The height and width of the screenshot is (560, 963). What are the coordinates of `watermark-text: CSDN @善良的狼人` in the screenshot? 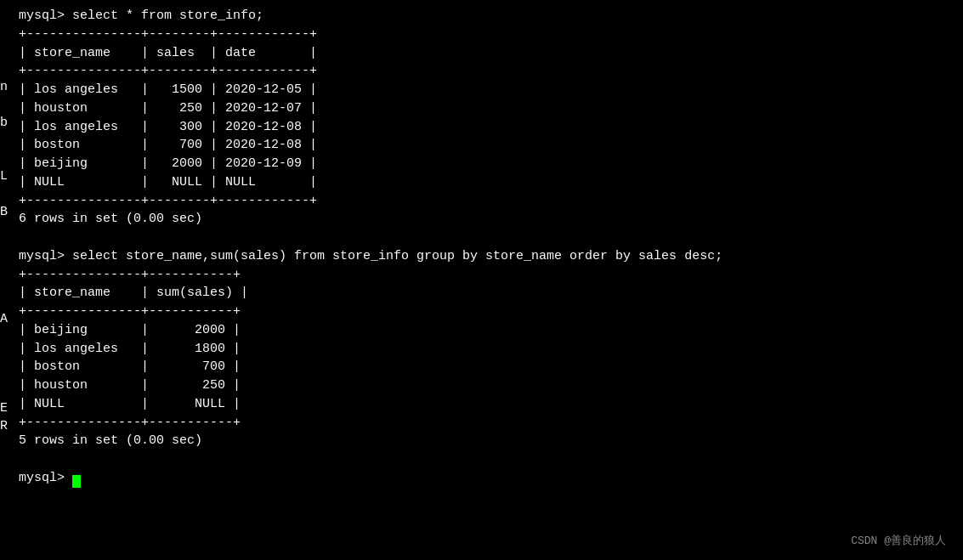 It's located at (898, 542).